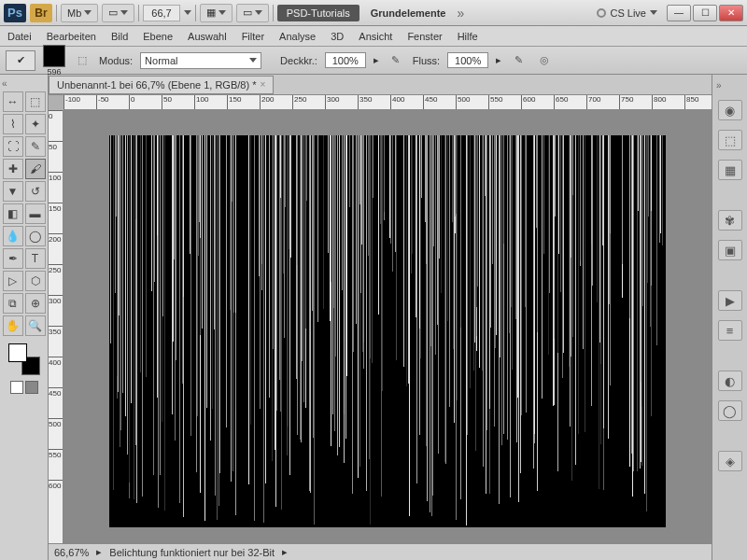 This screenshot has width=747, height=560. What do you see at coordinates (13, 281) in the screenshot?
I see `path-tool: ▷` at bounding box center [13, 281].